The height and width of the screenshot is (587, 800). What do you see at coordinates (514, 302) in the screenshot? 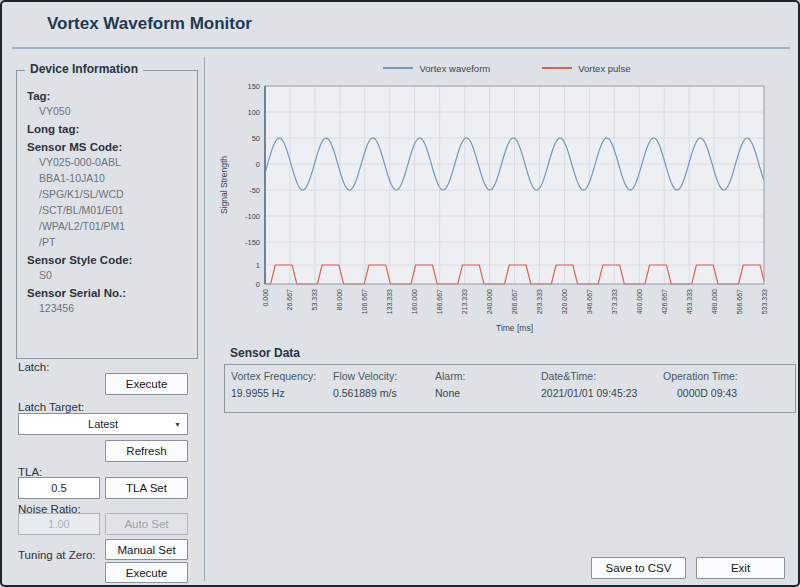
I see `svg-text: 266.667` at bounding box center [514, 302].